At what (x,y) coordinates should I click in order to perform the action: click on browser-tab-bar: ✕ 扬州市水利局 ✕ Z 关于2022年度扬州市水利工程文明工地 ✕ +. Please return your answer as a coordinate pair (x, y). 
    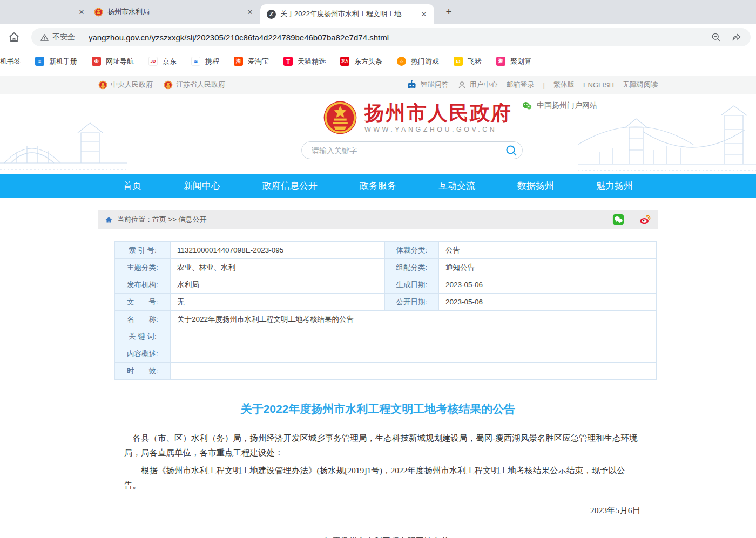
    Looking at the image, I should click on (378, 12).